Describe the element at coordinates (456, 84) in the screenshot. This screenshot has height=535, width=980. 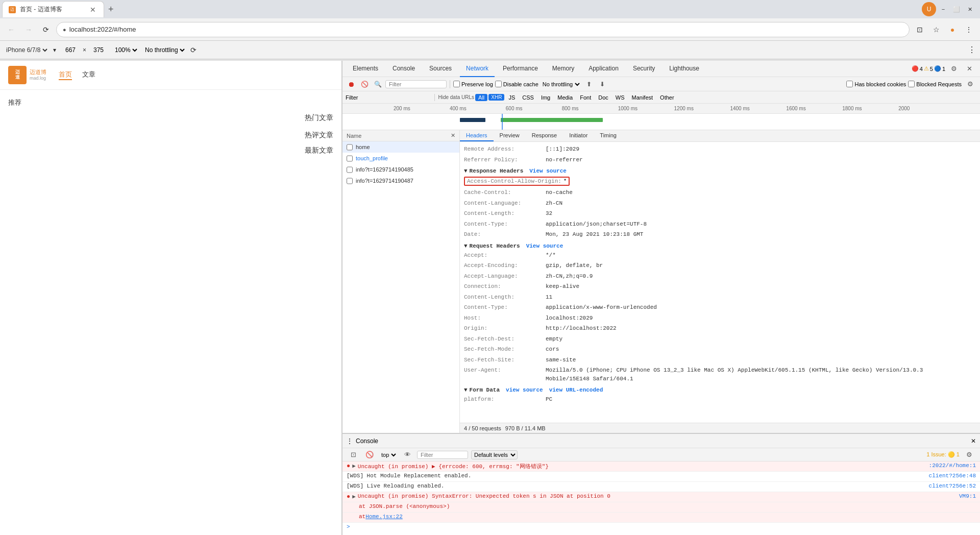
I see `preserve-log-checkbox` at that location.